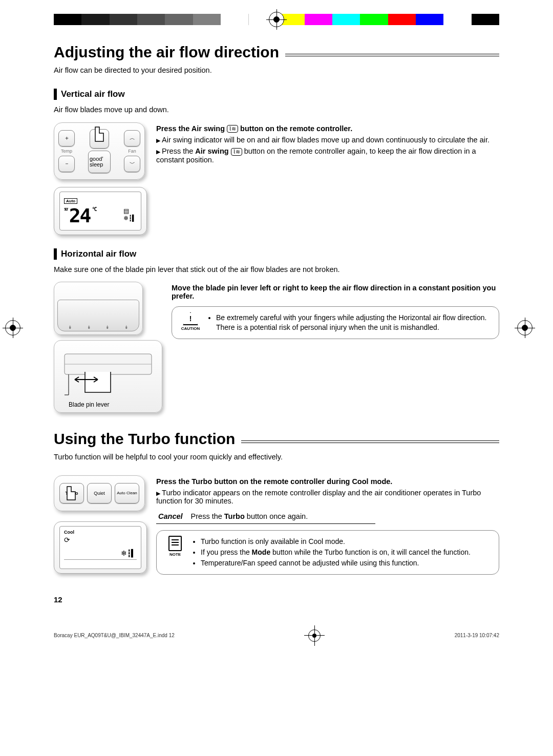 Image resolution: width=553 pixels, height=756 pixels. What do you see at coordinates (99, 151) in the screenshot?
I see `remote-figure-top: ＋ Temp － ⌇≋ good' sleep ︿ Fan ﹀` at bounding box center [99, 151].